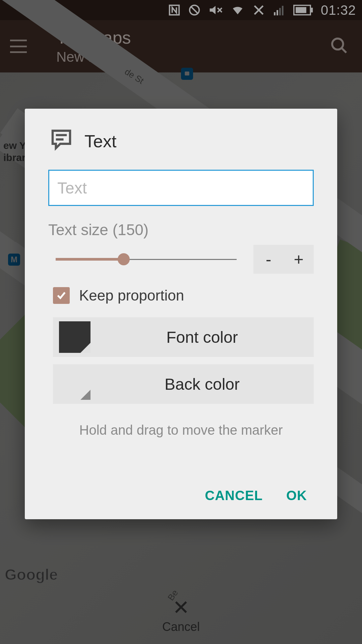 This screenshot has height=644, width=362. What do you see at coordinates (181, 141) in the screenshot?
I see `dialog-header: Text` at bounding box center [181, 141].